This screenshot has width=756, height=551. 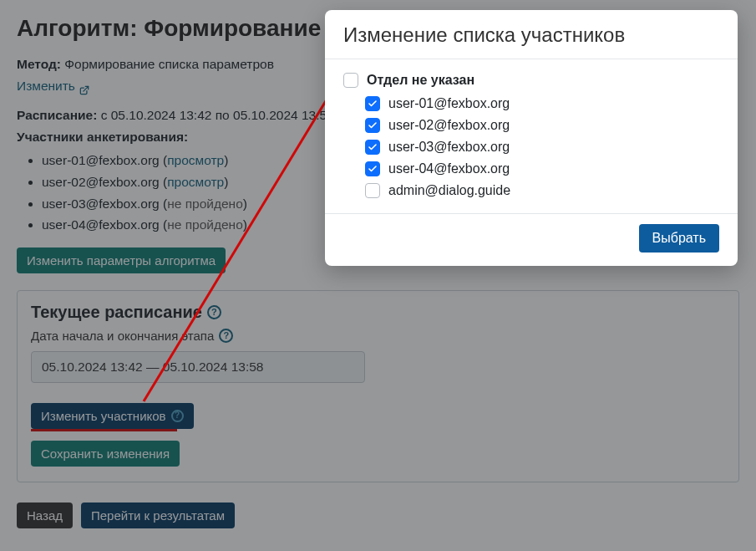 What do you see at coordinates (351, 80) in the screenshot?
I see `group-checkbox` at bounding box center [351, 80].